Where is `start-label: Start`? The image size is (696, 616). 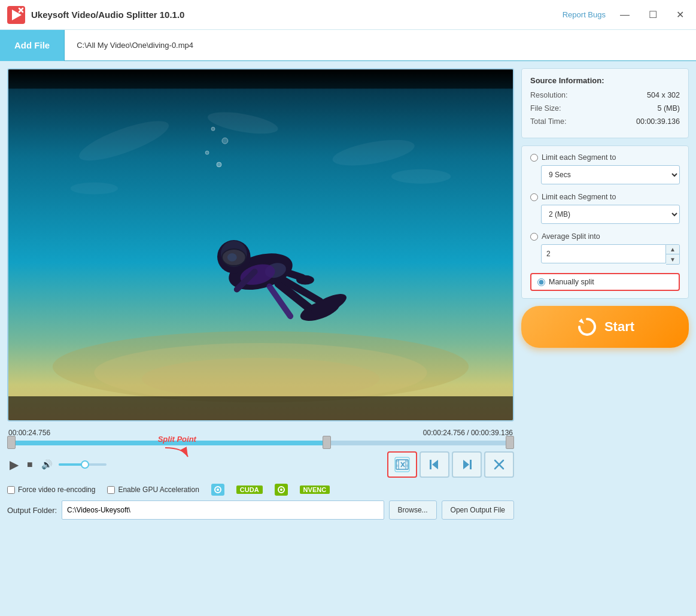
start-label: Start is located at coordinates (619, 327).